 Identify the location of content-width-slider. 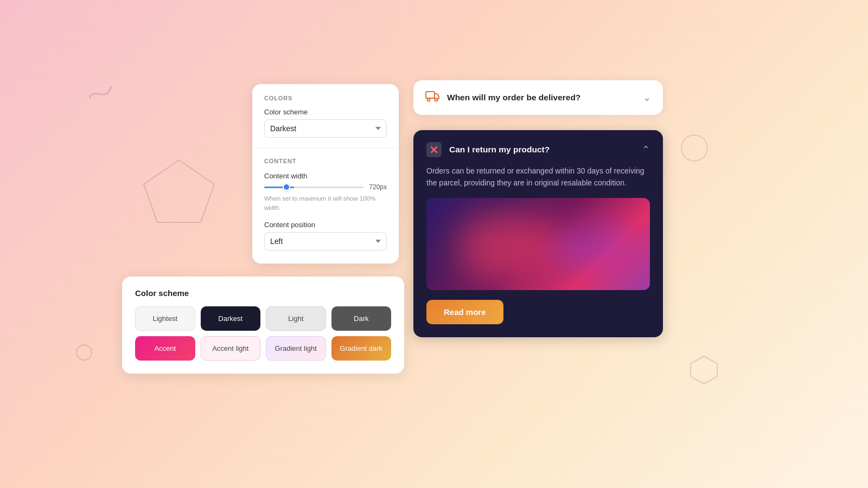
(314, 188).